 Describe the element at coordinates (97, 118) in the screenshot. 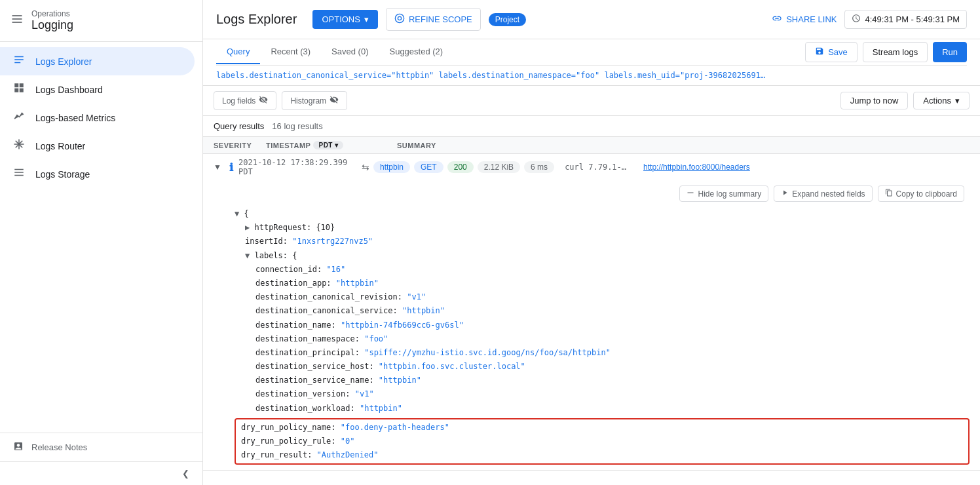

I see `sidebar-item-logs-metrics: Logs-based Metrics` at that location.